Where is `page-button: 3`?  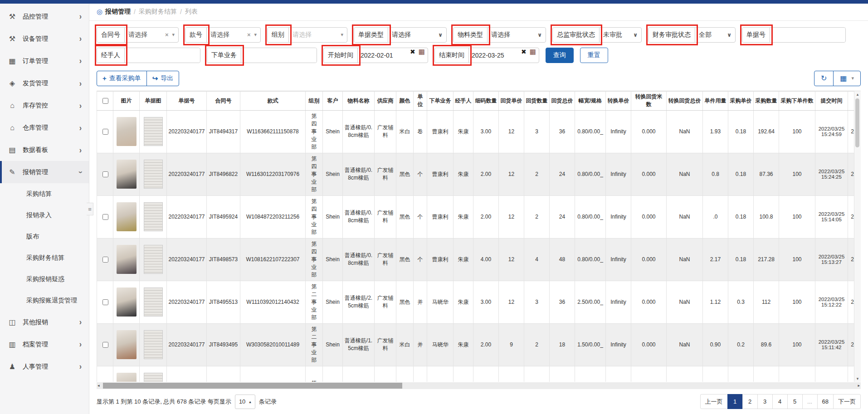
page-button: 3 is located at coordinates (765, 402).